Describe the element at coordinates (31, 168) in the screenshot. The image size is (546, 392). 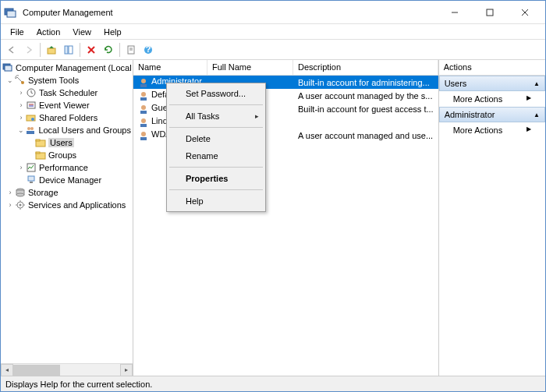
I see `performance-icon` at that location.